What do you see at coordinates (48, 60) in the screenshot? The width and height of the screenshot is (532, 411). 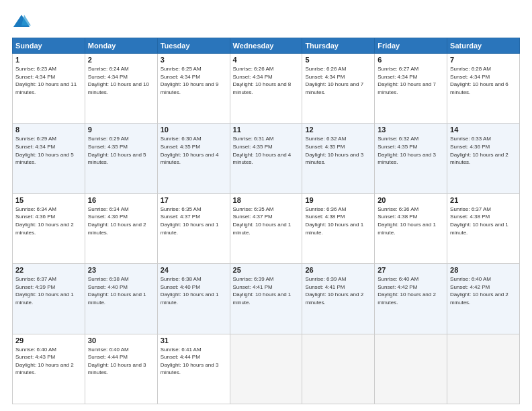 I see `day-number: 1` at bounding box center [48, 60].